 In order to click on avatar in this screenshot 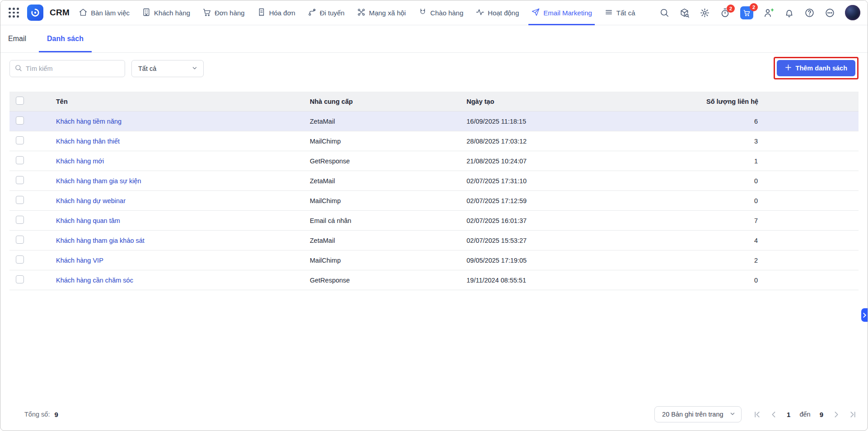, I will do `click(853, 13)`.